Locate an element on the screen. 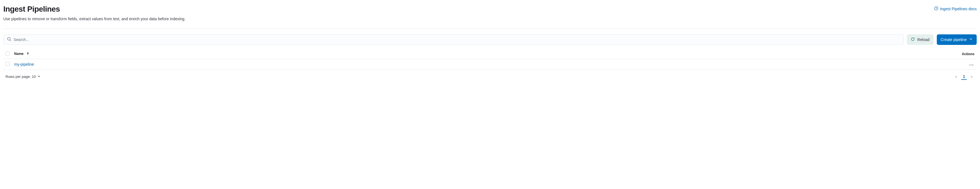  create-label: Create pipeline is located at coordinates (954, 40).